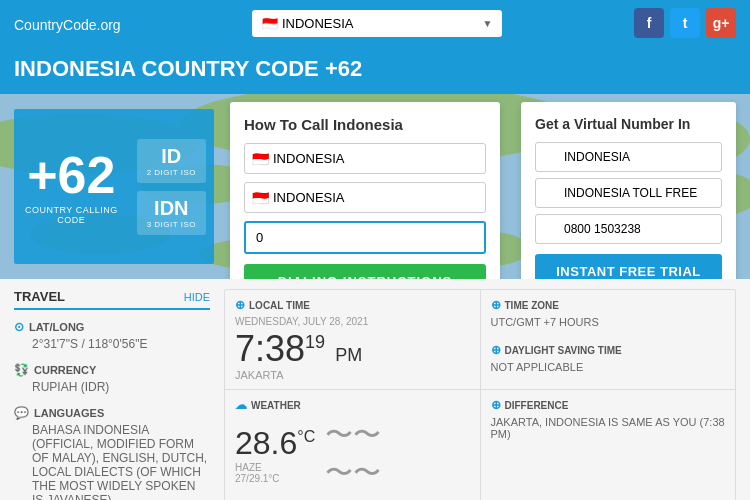  Describe the element at coordinates (22, 370) in the screenshot. I see `currency-icon: 💱` at that location.